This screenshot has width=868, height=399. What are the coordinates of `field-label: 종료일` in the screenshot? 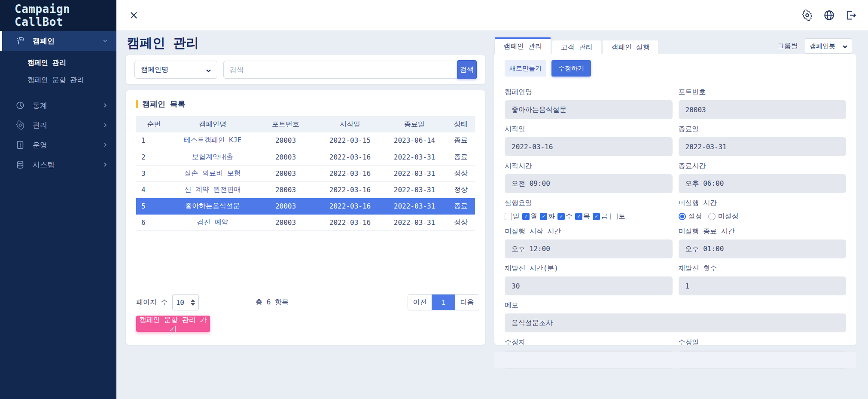 It's located at (763, 129).